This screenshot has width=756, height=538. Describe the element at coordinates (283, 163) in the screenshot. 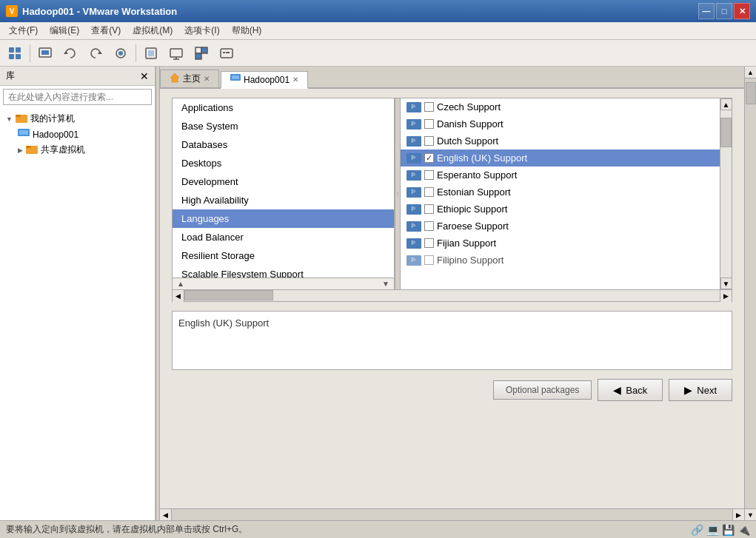

I see `cat-desktops: Desktops` at that location.